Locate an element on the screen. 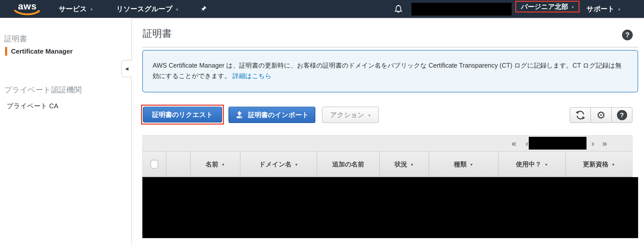 The width and height of the screenshot is (644, 245). settings-button: ⚙ is located at coordinates (601, 115).